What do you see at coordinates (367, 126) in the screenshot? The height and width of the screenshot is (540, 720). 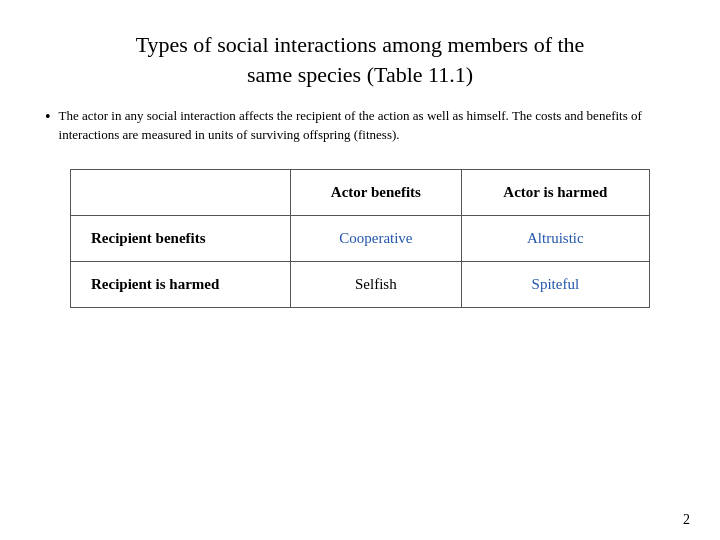 I see `bullet-text: The actor in any social interaction affe…` at bounding box center [367, 126].